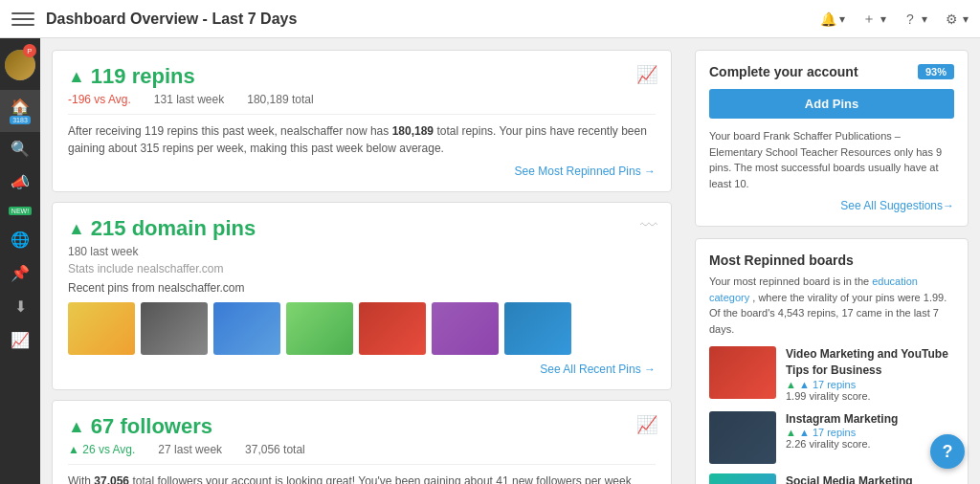 This screenshot has height=484, width=980. What do you see at coordinates (832, 478) in the screenshot?
I see `board-item-3: Social Media Marketing ▲ ▲ 17 repins 1.7…` at bounding box center [832, 478].